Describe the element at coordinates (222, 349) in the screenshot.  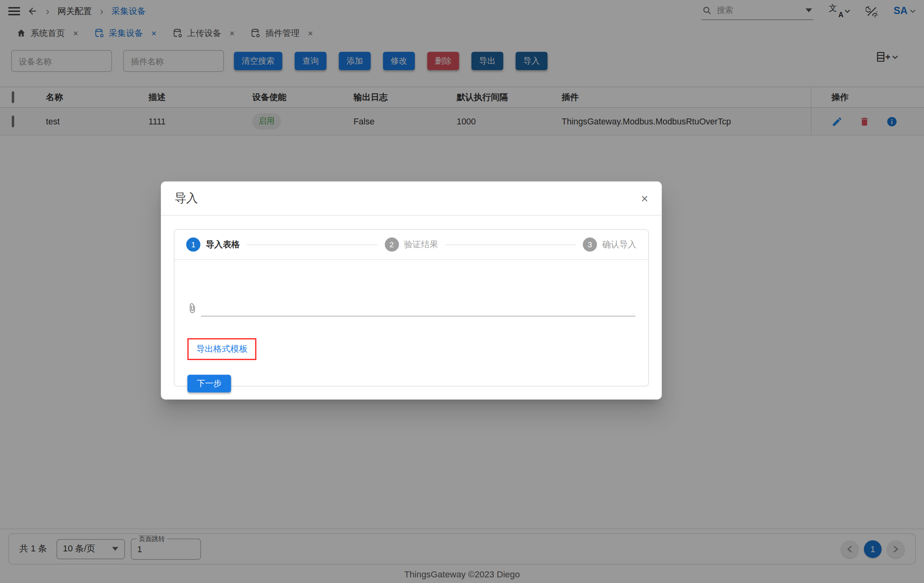
I see `export-template-button: 导出格式模板` at that location.